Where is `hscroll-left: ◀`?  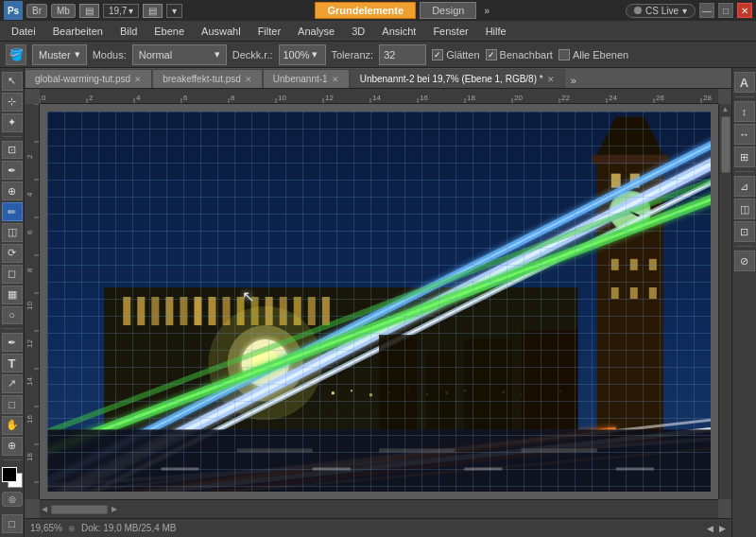
hscroll-left: ◀ is located at coordinates (44, 509).